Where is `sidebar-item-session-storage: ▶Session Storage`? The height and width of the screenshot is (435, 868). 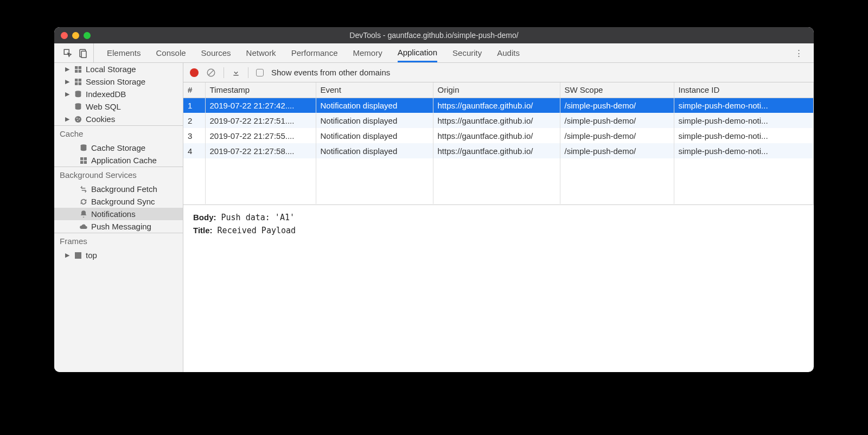 sidebar-item-session-storage: ▶Session Storage is located at coordinates (118, 81).